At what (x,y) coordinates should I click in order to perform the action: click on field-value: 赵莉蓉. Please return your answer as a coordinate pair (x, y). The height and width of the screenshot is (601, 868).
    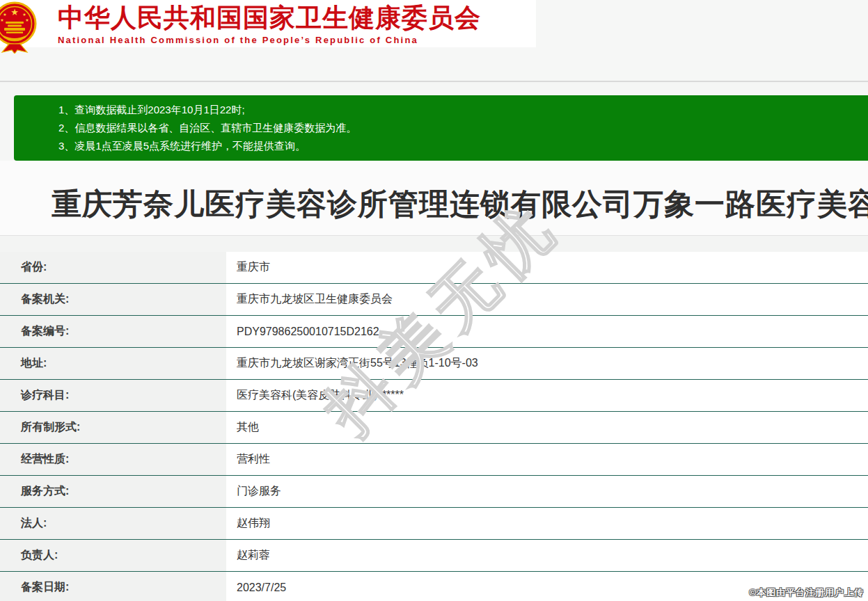
    Looking at the image, I should click on (547, 555).